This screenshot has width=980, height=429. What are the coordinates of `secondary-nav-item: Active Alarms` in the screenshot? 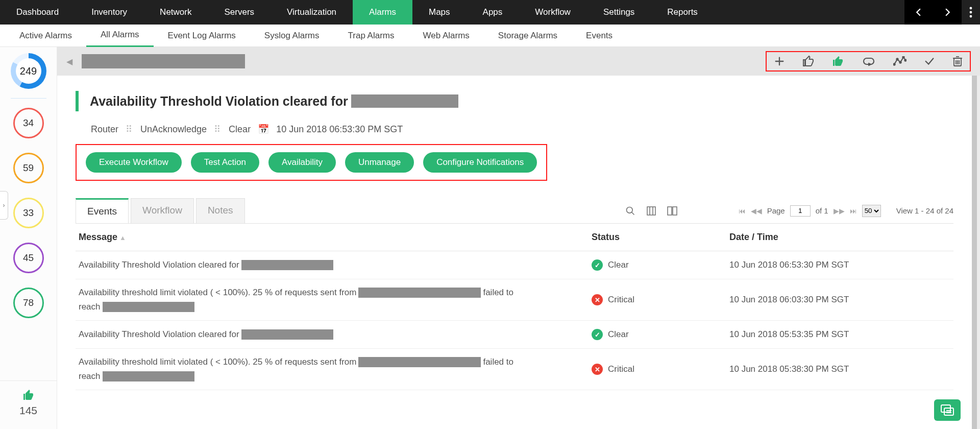 It's located at (46, 36).